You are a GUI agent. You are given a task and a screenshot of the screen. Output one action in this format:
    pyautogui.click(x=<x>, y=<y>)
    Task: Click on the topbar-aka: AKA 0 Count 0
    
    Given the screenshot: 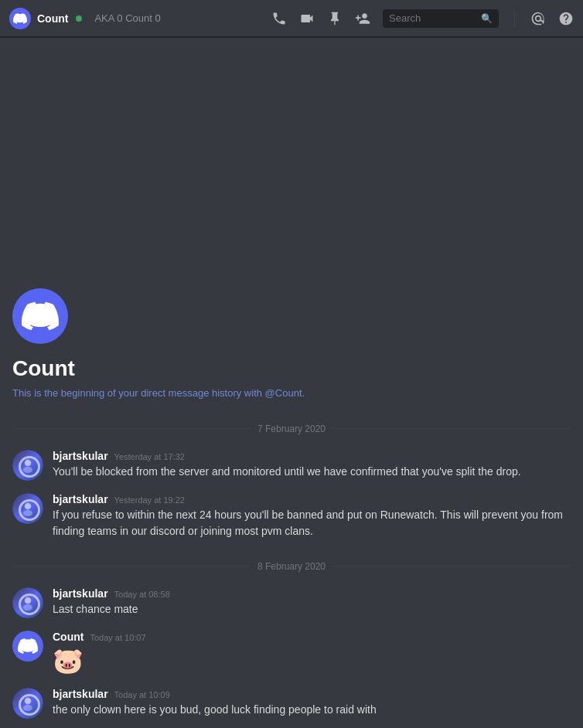 What is the action you would take?
    pyautogui.click(x=127, y=19)
    